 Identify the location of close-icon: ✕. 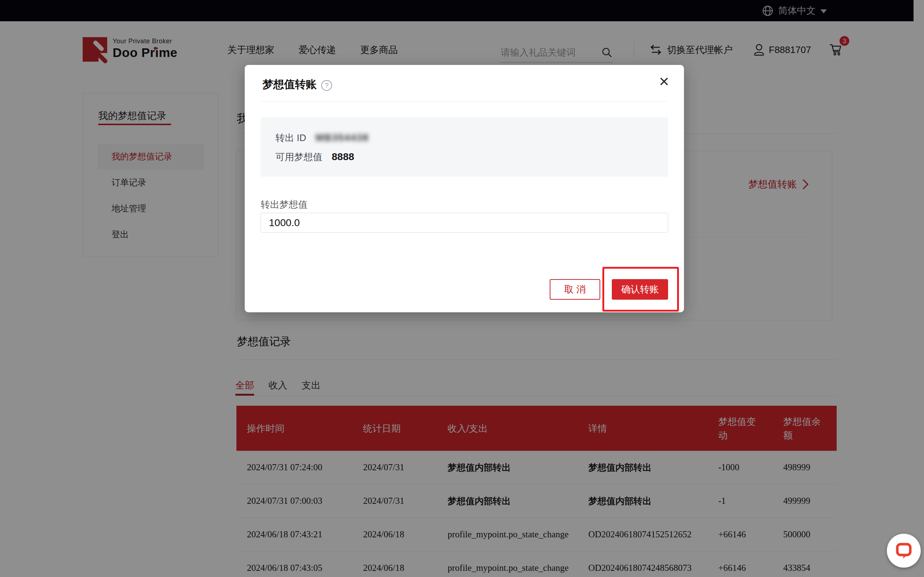
(664, 82).